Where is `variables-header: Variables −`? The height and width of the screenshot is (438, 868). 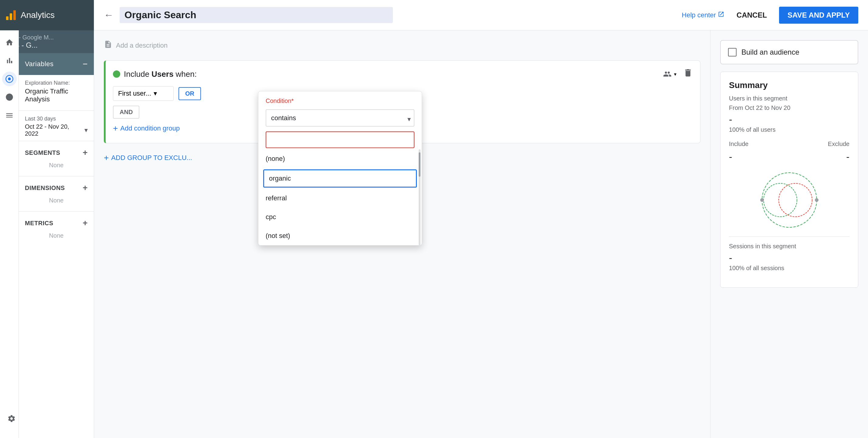 variables-header: Variables − is located at coordinates (56, 64).